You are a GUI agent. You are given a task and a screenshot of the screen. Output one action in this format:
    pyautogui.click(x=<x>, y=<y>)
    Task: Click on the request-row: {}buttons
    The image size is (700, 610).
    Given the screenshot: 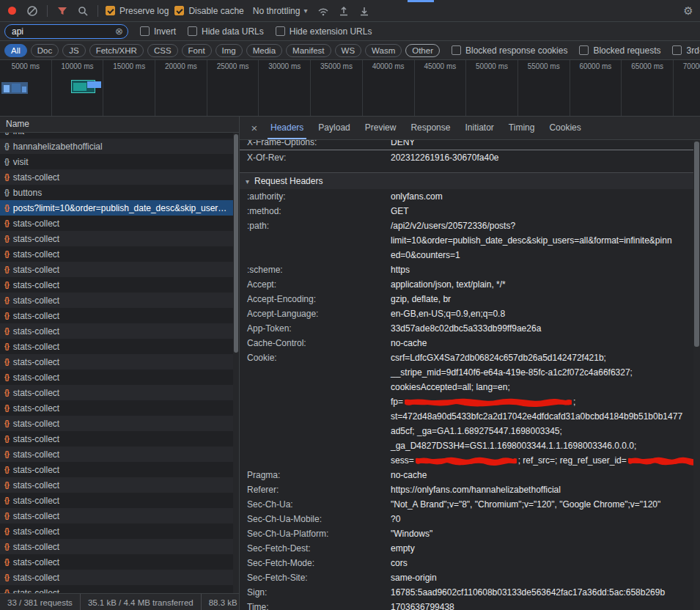 What is the action you would take?
    pyautogui.click(x=117, y=192)
    